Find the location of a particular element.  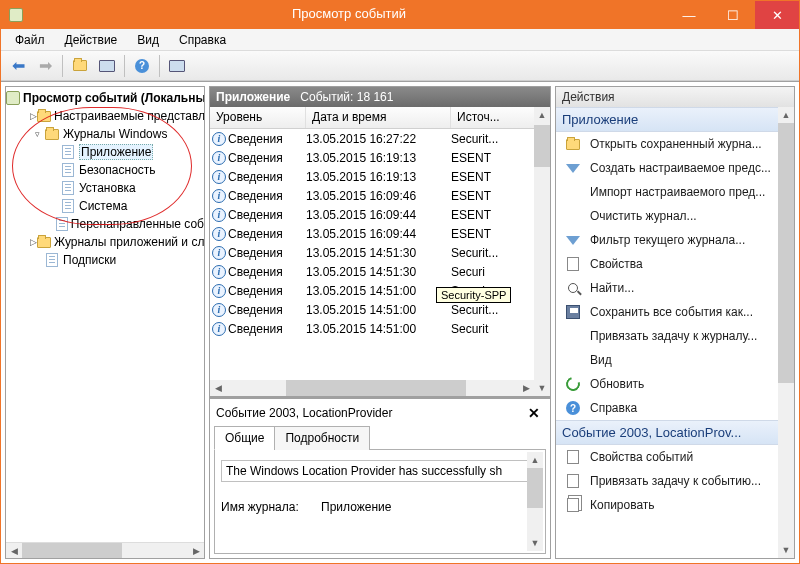

tree-item: Безопасность is located at coordinates (105, 170).